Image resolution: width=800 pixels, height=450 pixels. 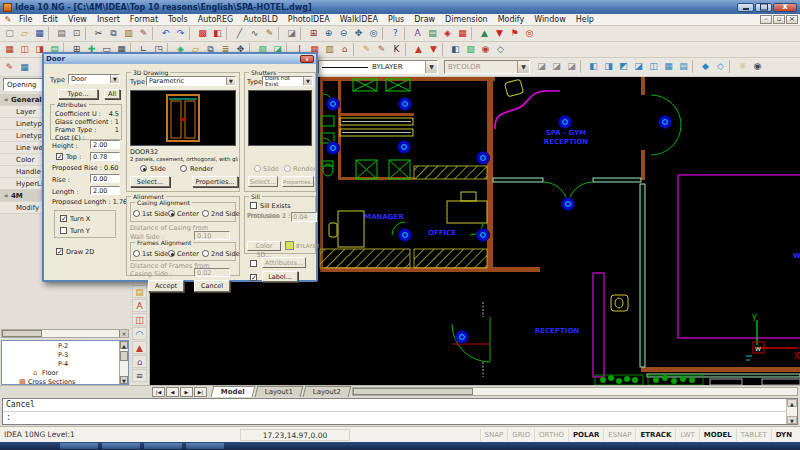 What do you see at coordinates (290, 246) in the screenshot?
I see `sill-color-swatch` at bounding box center [290, 246].